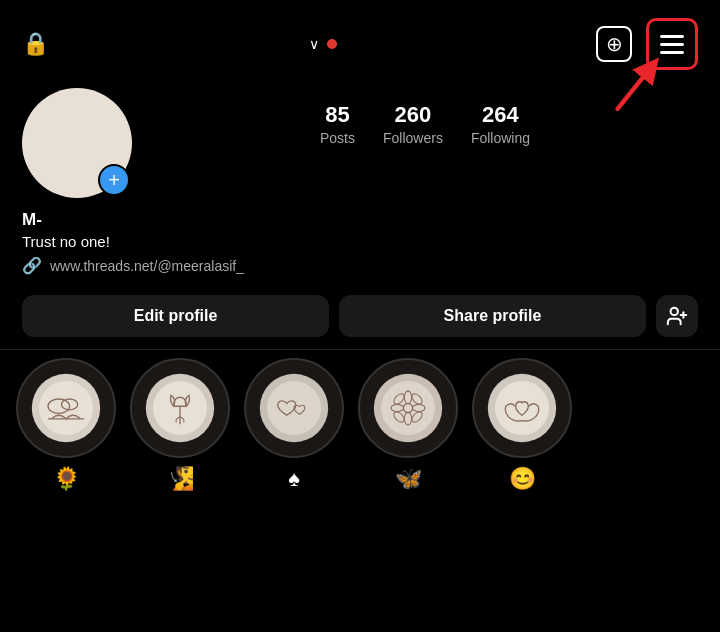  Describe the element at coordinates (413, 124) in the screenshot. I see `followers-stat: 260 Followers` at that location.